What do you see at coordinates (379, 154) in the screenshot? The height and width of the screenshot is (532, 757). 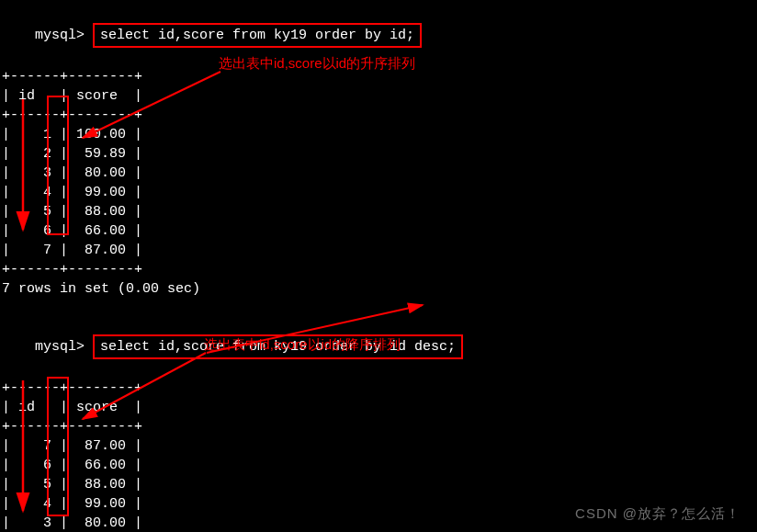 I see `table-row: | 2 | 59.89 |` at bounding box center [379, 154].